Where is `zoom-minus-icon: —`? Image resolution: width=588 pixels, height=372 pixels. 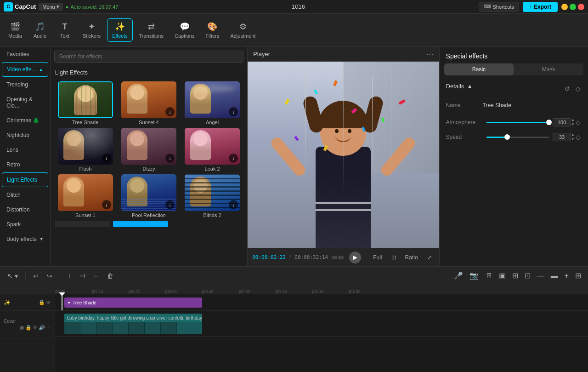
zoom-minus-icon: — is located at coordinates (541, 276).